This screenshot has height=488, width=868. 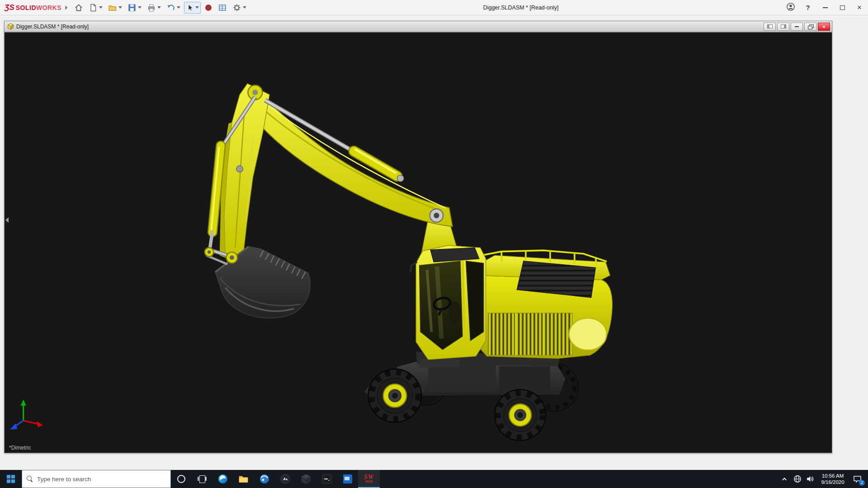 What do you see at coordinates (859, 8) in the screenshot?
I see `close-icon: ×` at bounding box center [859, 8].